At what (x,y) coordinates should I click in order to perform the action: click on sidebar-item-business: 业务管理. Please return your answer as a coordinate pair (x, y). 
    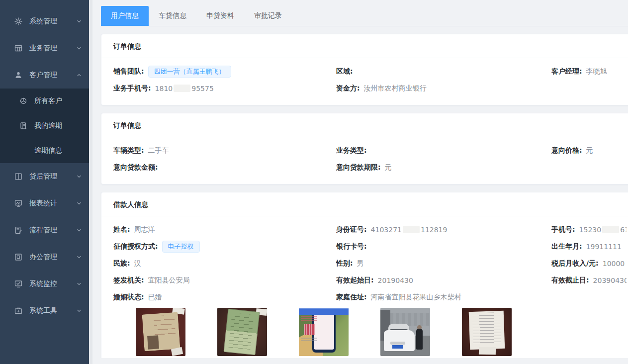
    Looking at the image, I should click on (46, 48).